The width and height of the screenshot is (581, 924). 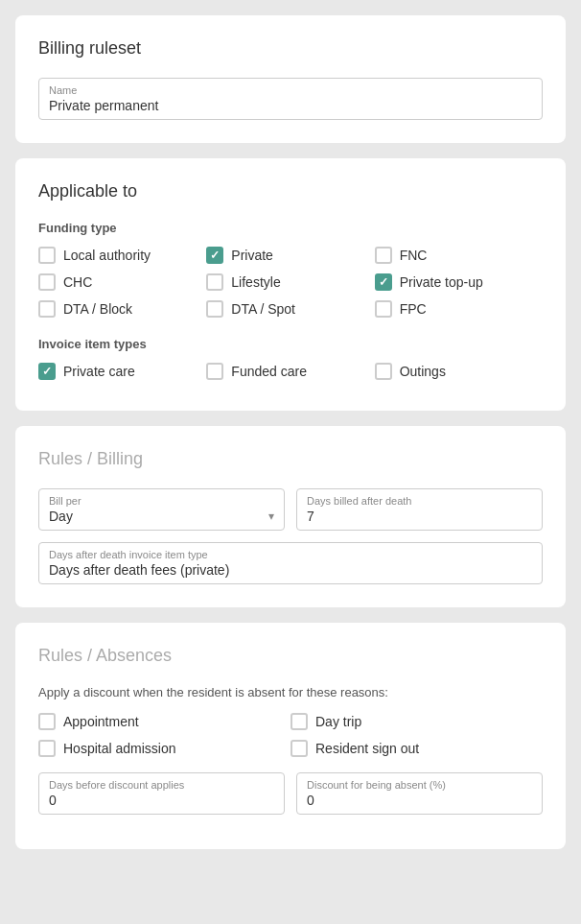 I want to click on absence-checkboxes: Appointment Day trip Hospital admission …, so click(x=290, y=735).